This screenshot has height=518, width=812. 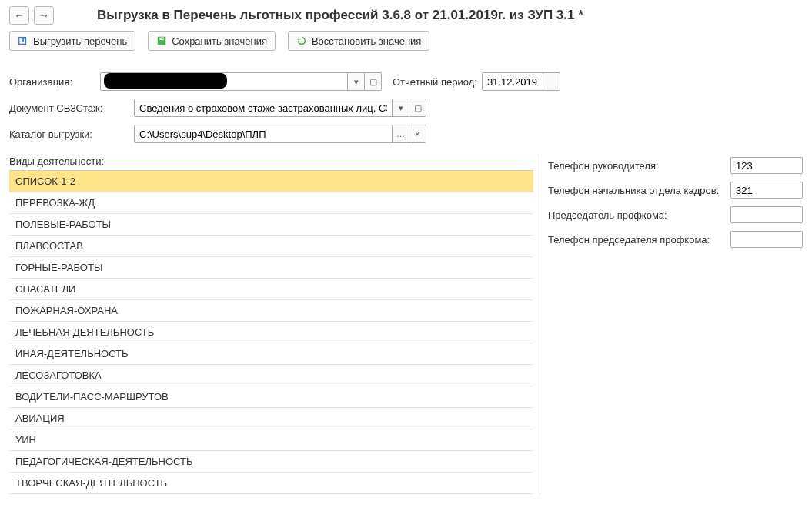 What do you see at coordinates (44, 15) in the screenshot?
I see `nav-forward-button: →` at bounding box center [44, 15].